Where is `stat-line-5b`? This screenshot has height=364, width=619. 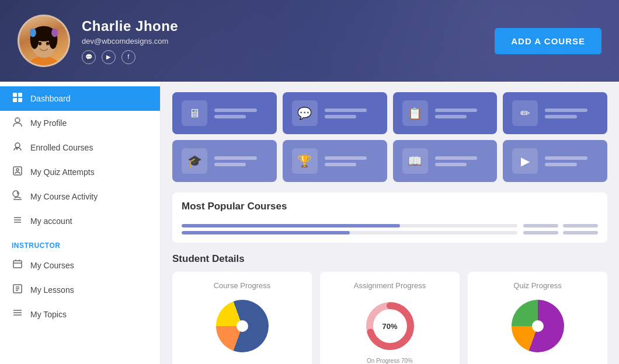 stat-line-5b is located at coordinates (230, 164).